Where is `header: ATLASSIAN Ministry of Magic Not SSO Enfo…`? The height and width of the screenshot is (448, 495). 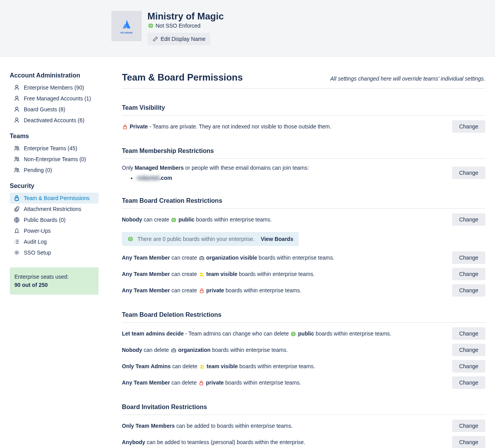 header: ATLASSIAN Ministry of Magic Not SSO Enfo… is located at coordinates (248, 28).